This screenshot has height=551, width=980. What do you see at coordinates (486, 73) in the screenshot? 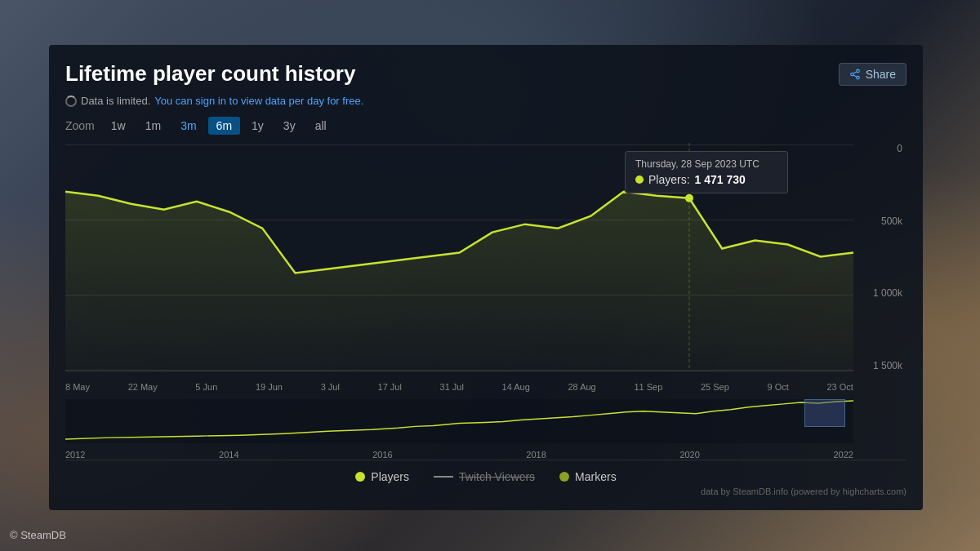
I see `chart-header: Lifetime player count history Share` at bounding box center [486, 73].